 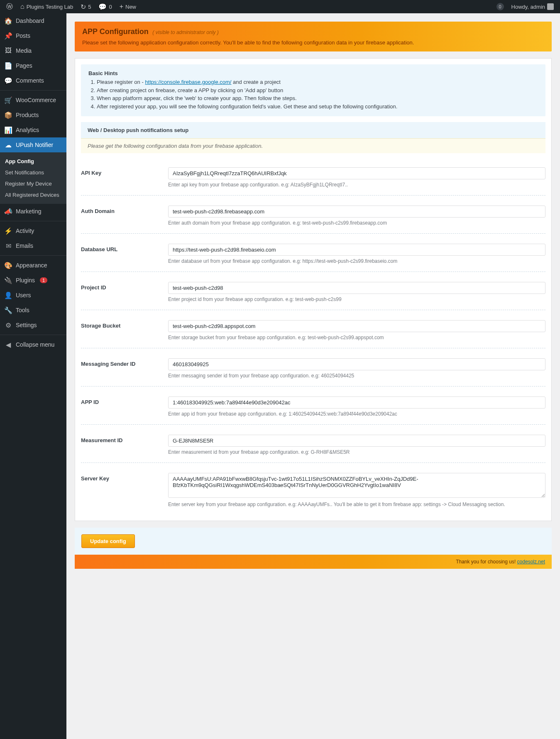 What do you see at coordinates (8, 51) in the screenshot?
I see `menu-icon: 🖼` at bounding box center [8, 51].